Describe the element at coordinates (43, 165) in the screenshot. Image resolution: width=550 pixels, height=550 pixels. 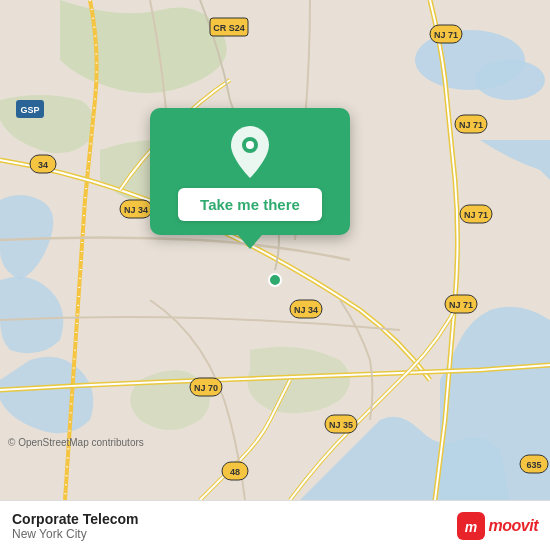
I see `svg-text: 34` at that location.